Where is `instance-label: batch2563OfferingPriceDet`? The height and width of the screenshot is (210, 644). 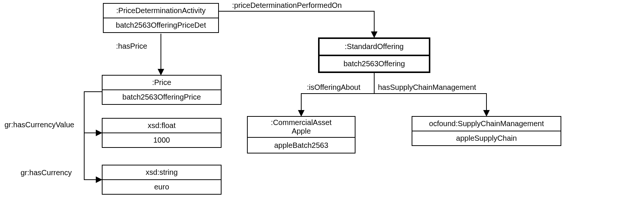
instance-label: batch2563OfferingPriceDet is located at coordinates (161, 25).